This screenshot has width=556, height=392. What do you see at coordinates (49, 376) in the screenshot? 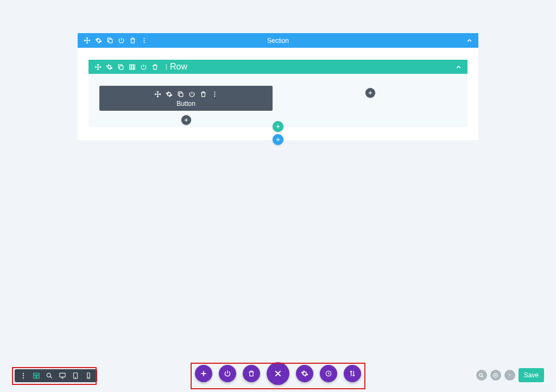
I see `zoom-icon` at bounding box center [49, 376].